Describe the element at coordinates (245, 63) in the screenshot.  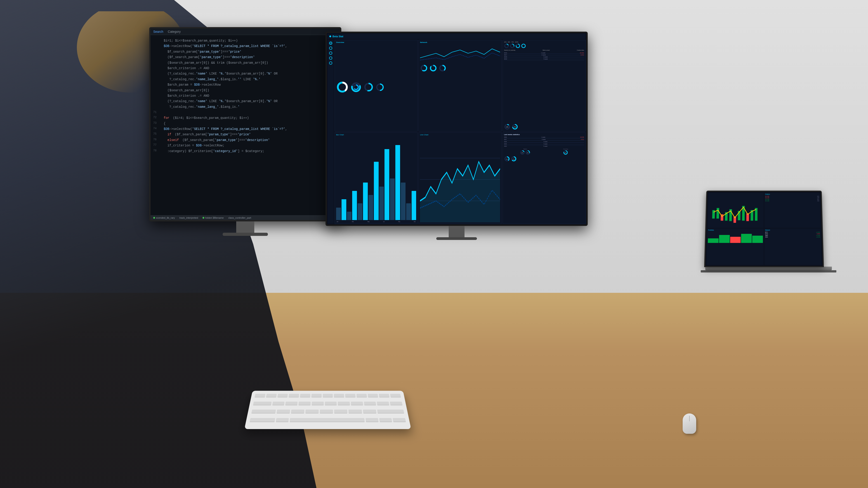
I see `code-line-5: ($search_param_arr[0]) && trim ($search_…` at that location.